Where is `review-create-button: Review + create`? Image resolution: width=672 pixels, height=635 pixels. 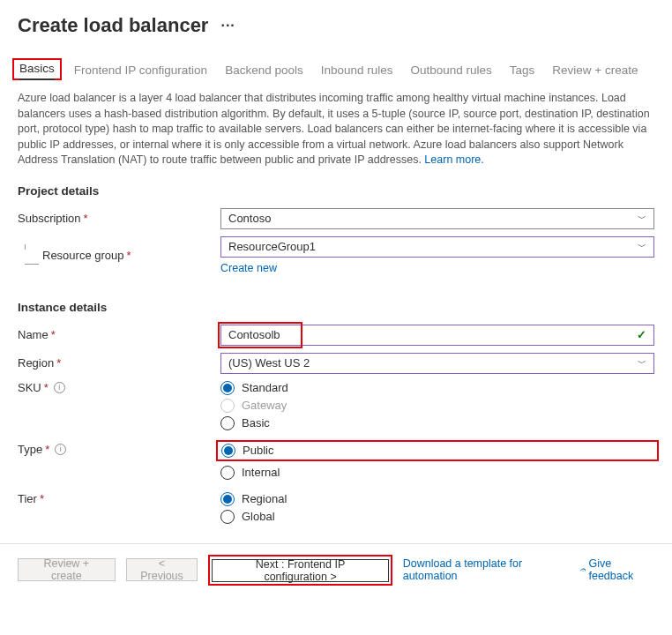
review-create-button: Review + create is located at coordinates (67, 570).